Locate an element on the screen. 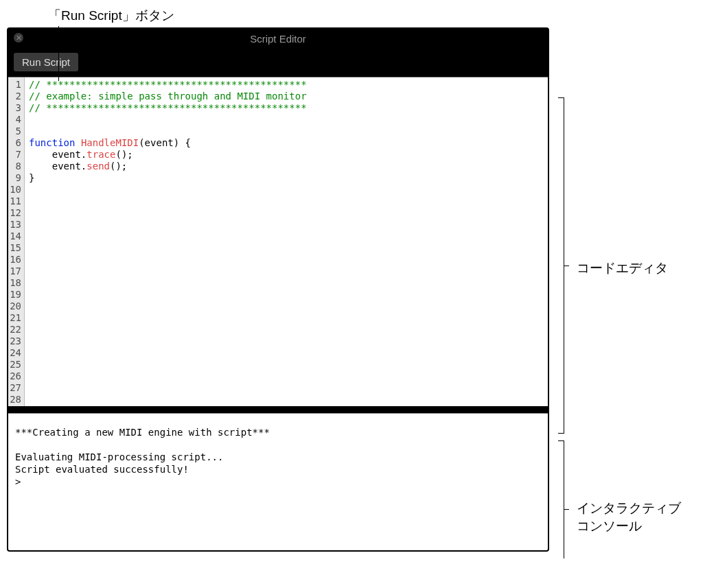 Image resolution: width=705 pixels, height=588 pixels. line-number: 3 is located at coordinates (15, 108).